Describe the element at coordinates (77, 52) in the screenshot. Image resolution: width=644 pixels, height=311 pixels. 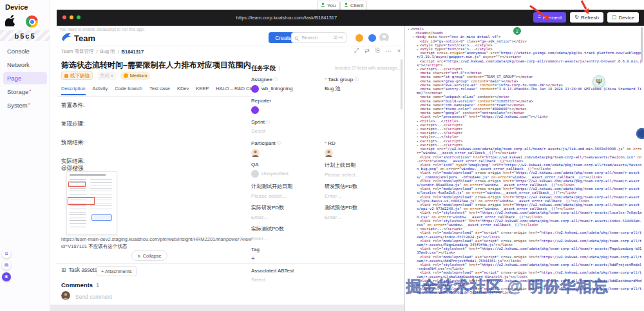
I see `breadcrumb-item: Team 项目管理` at that location.